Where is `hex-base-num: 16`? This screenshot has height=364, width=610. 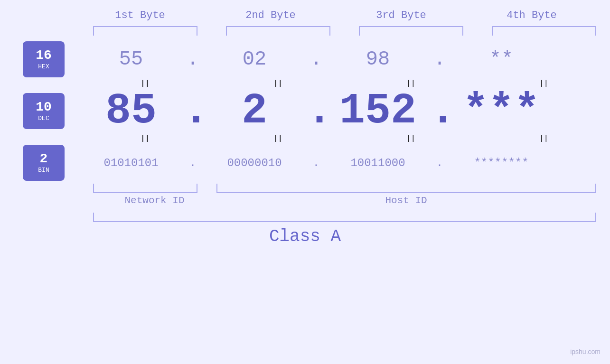 hex-base-num: 16 is located at coordinates (44, 56).